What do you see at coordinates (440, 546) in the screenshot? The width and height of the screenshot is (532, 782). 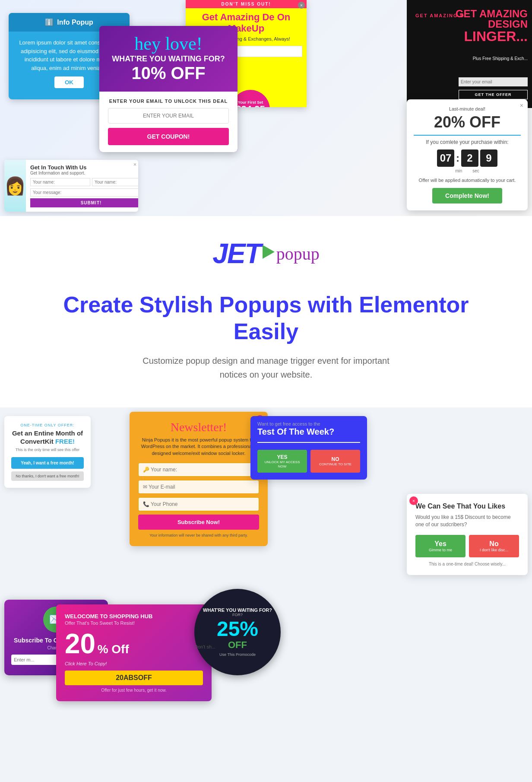 I see `we-can-see-yes-button: Yes Gimme to me` at bounding box center [440, 546].